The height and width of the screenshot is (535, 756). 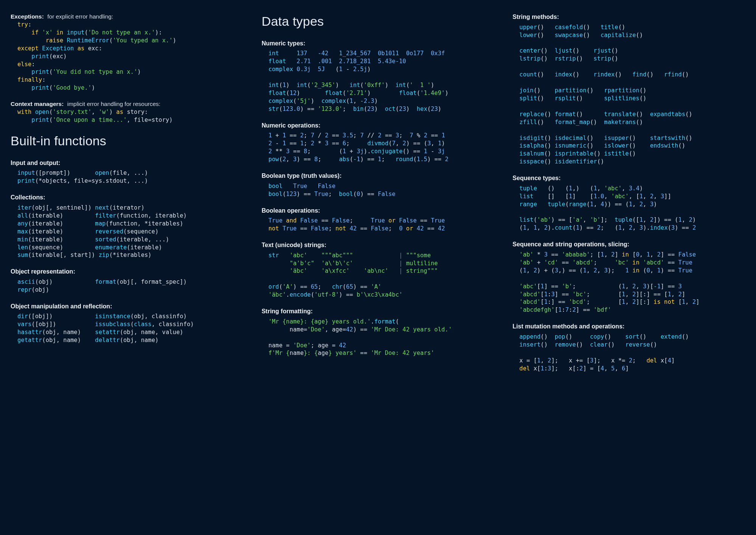 What do you see at coordinates (632, 208) in the screenshot?
I see `code-block: tuple () (1,) (1, 'abc', 3.4) list [] [1…` at bounding box center [632, 208].